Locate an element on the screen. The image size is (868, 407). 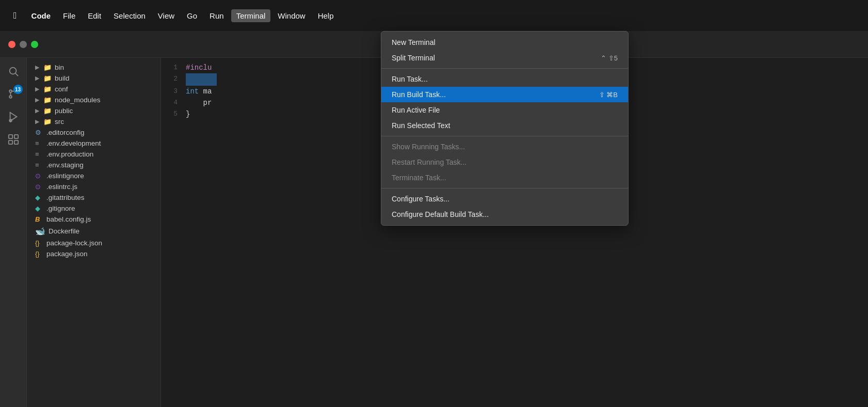
menu-item-show-running-tasks: Show Running Tasks... is located at coordinates (505, 147).